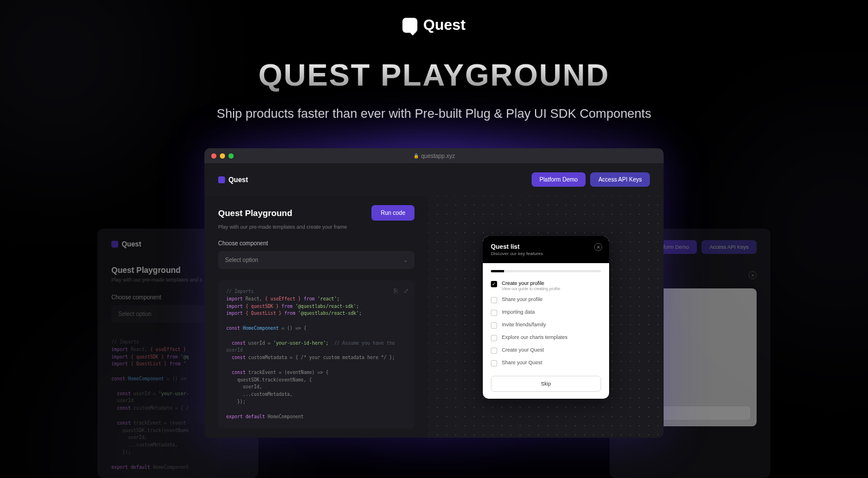  Describe the element at coordinates (316, 314) in the screenshot. I see `code-line: import { QuestList } from '@questlabs/re…` at that location.